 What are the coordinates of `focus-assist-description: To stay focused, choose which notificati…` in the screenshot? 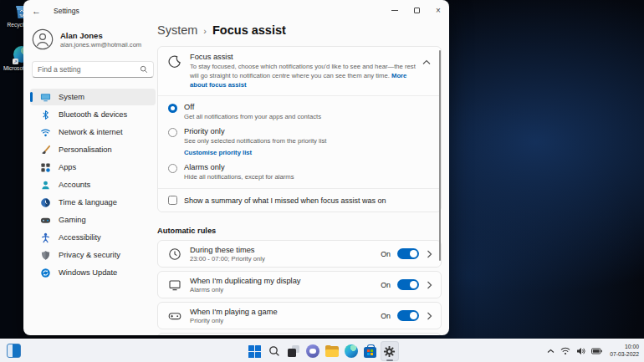 It's located at (303, 76).